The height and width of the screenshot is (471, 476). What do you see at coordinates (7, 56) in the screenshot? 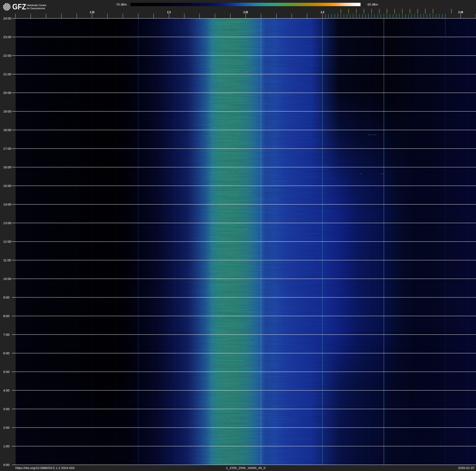
I see `svg-text: 22:00` at bounding box center [7, 56].